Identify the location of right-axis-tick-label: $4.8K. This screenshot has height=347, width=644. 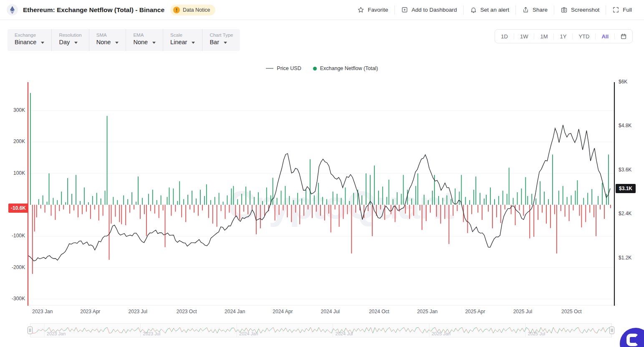
(625, 126).